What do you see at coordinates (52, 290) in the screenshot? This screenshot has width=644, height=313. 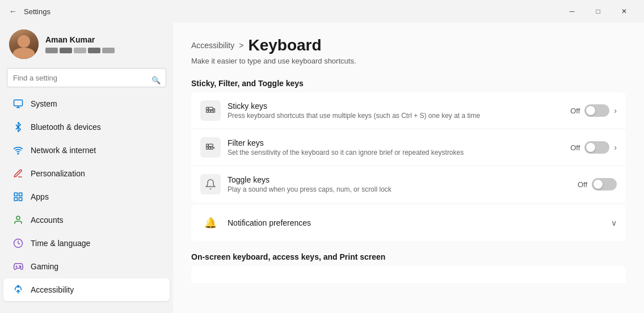 I see `sidebar-item-label-accessibility: Accessibility` at bounding box center [52, 290].